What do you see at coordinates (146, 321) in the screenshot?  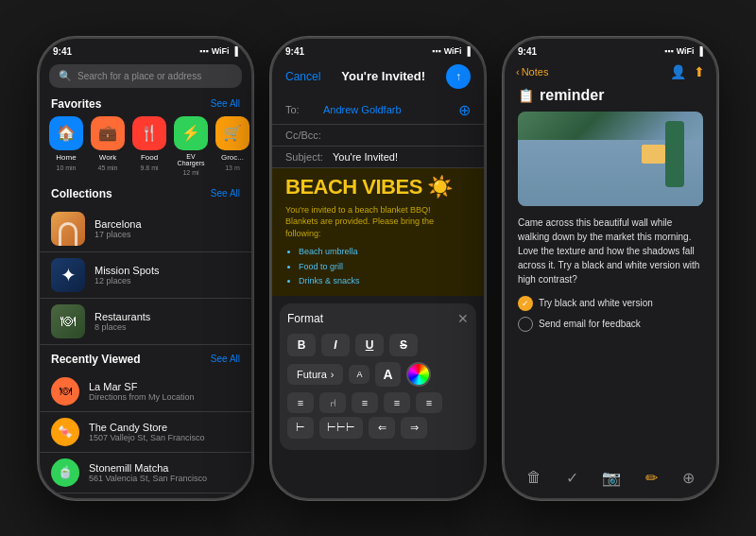 I see `collection-restaurants: 🍽 Restaurants 8 places` at bounding box center [146, 321].